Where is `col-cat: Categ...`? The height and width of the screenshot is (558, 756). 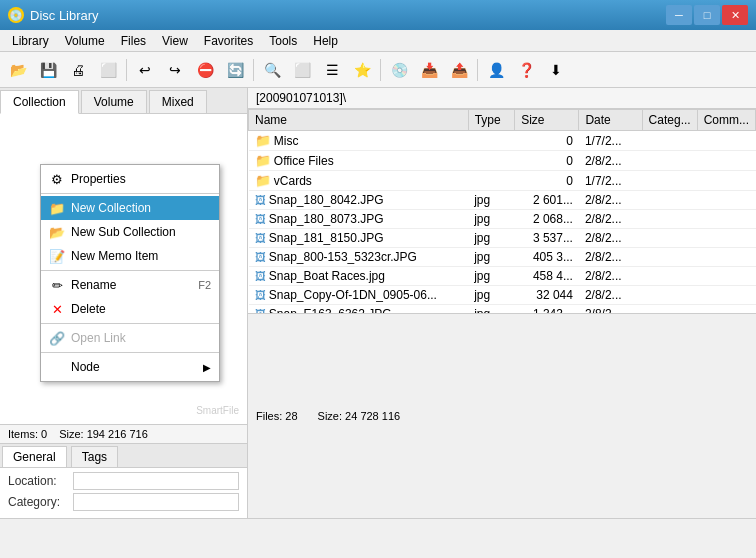 col-cat: Categ... is located at coordinates (670, 120).